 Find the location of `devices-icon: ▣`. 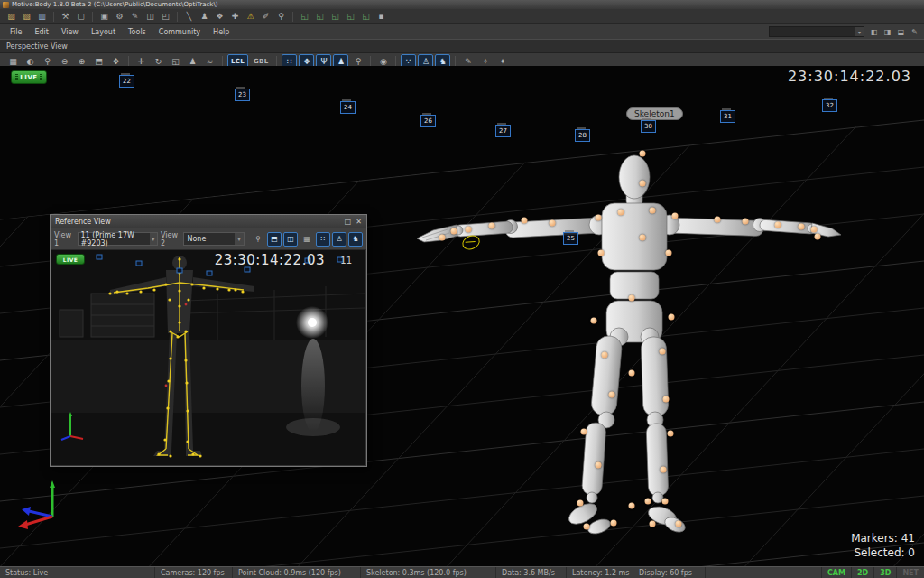

devices-icon: ▣ is located at coordinates (105, 16).